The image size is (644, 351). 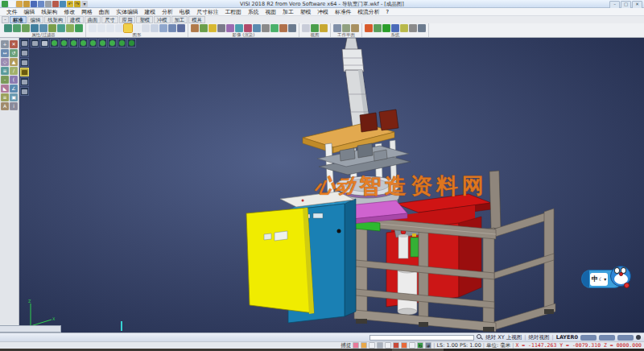 What do you see at coordinates (24, 72) in the screenshot?
I see `active-tool-icon` at bounding box center [24, 72].